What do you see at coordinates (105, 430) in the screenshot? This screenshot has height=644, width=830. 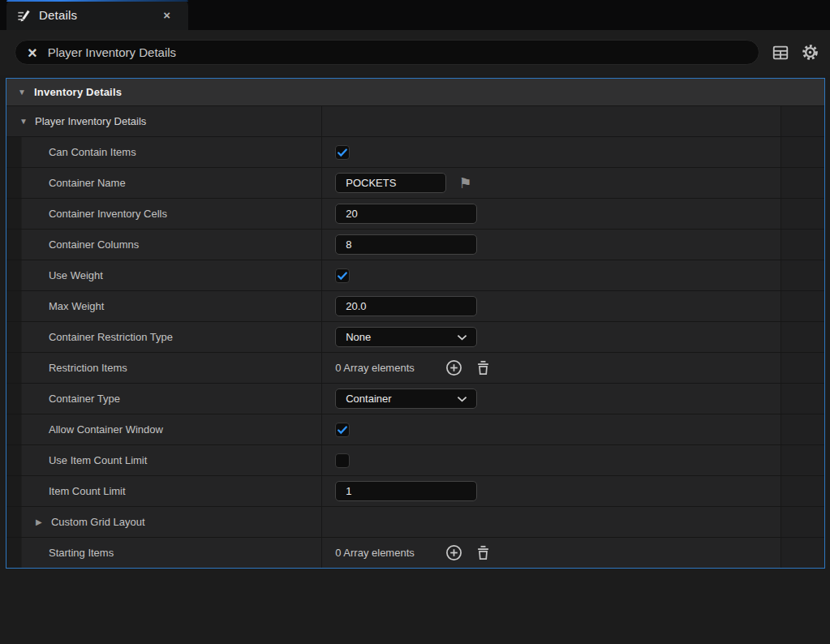 I see `property-label: Allow Container Window` at bounding box center [105, 430].